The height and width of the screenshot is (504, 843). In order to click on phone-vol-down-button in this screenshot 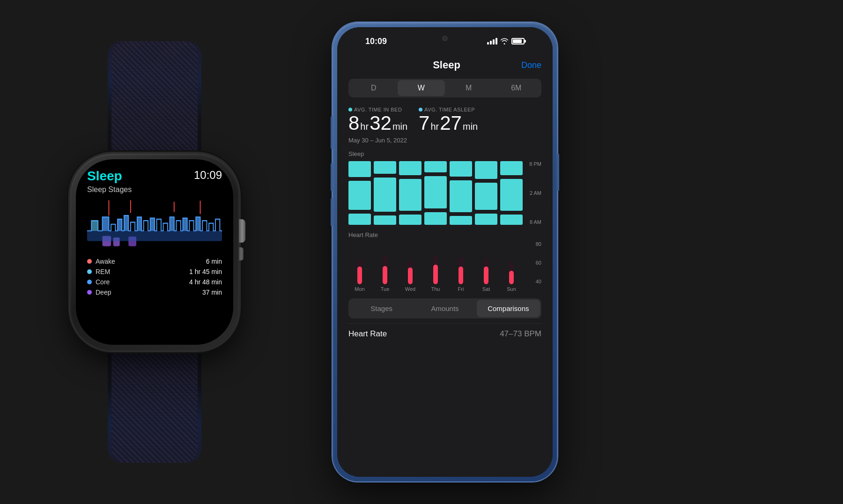, I will do `click(332, 212)`.